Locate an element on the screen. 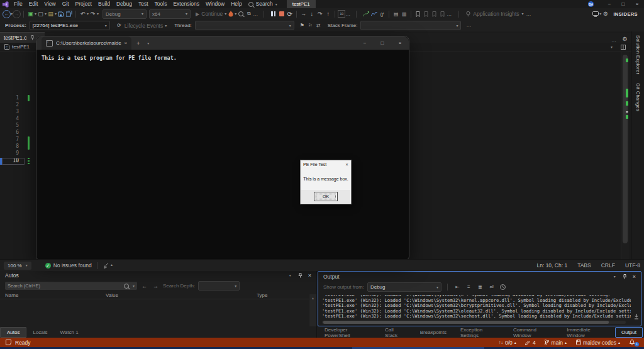  current-branch: main ▴ is located at coordinates (556, 342).